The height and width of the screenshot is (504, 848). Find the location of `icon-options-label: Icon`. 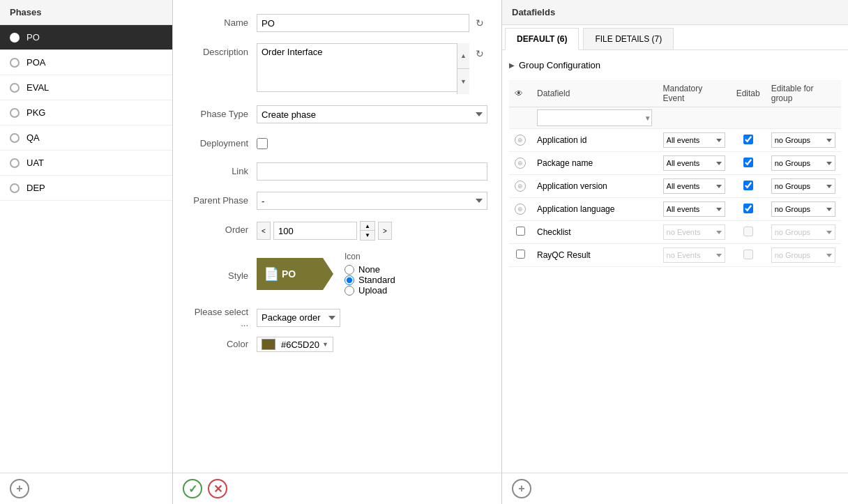

icon-options-label: Icon is located at coordinates (370, 257).